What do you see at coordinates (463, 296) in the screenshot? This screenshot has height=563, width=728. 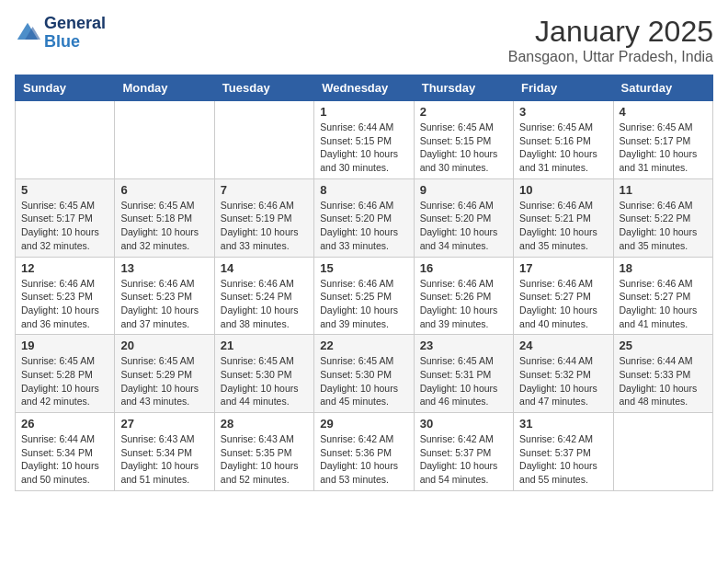 I see `calendar-day-cell: 16Sunrise: 6:46 AMSunset: 5:26 PMDayligh…` at bounding box center [463, 296].